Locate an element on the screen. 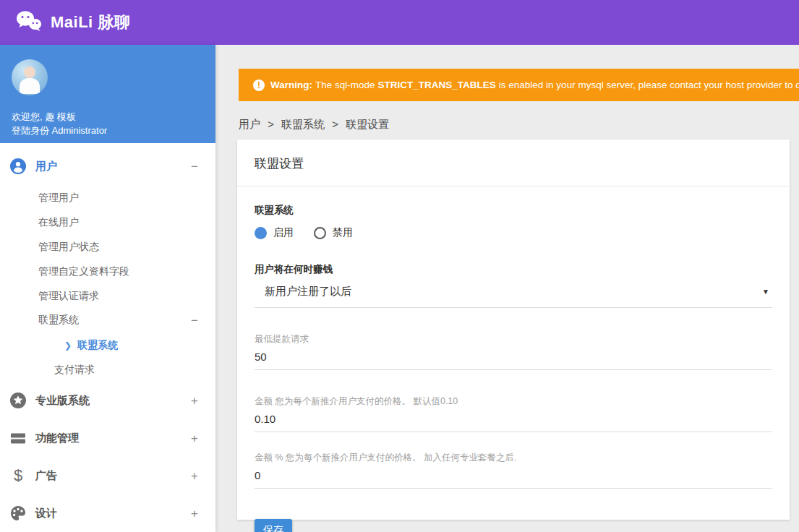 The image size is (799, 532). warning-banner: ! Warning: The sql-mode STRICT_TRANS_TAB… is located at coordinates (519, 85).